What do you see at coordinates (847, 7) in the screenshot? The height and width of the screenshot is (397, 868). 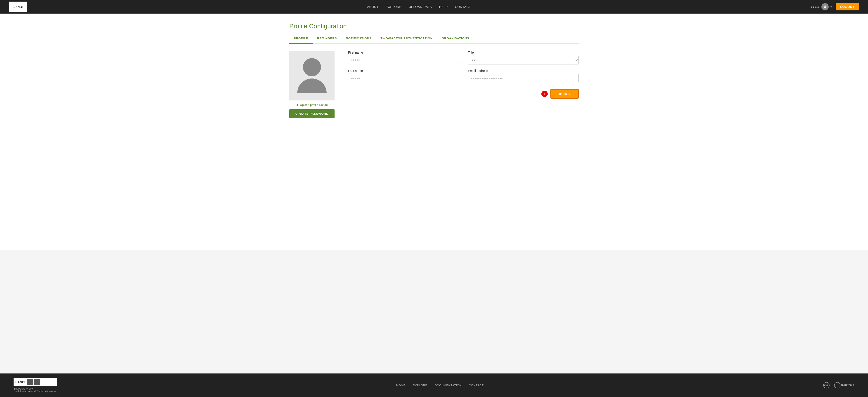 I see `logout-button: LOGOUT` at bounding box center [847, 7].